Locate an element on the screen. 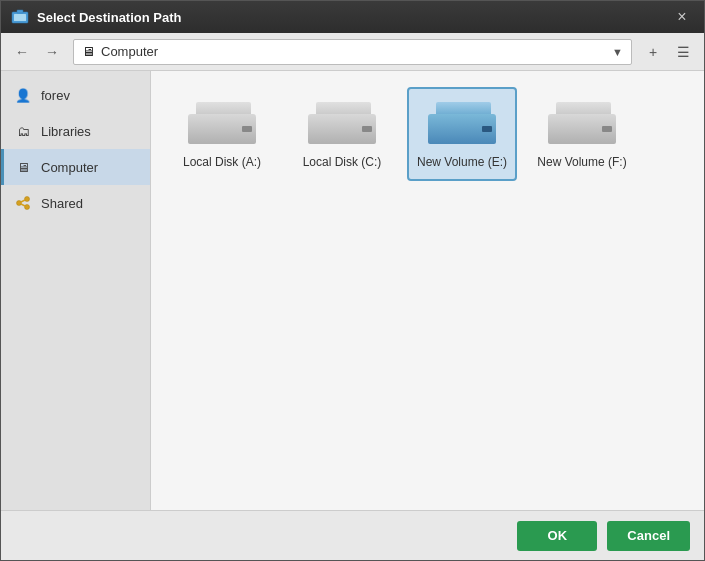  breadcrumb-bar: 🖥 Computer ▼ is located at coordinates (352, 52).